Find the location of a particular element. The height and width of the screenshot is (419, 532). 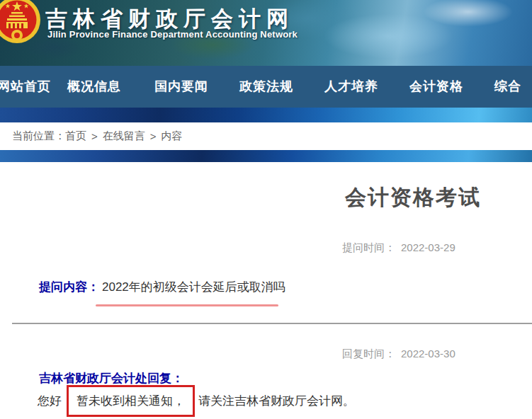

reply-time: 回复时间：2022-03-30 is located at coordinates (399, 354).